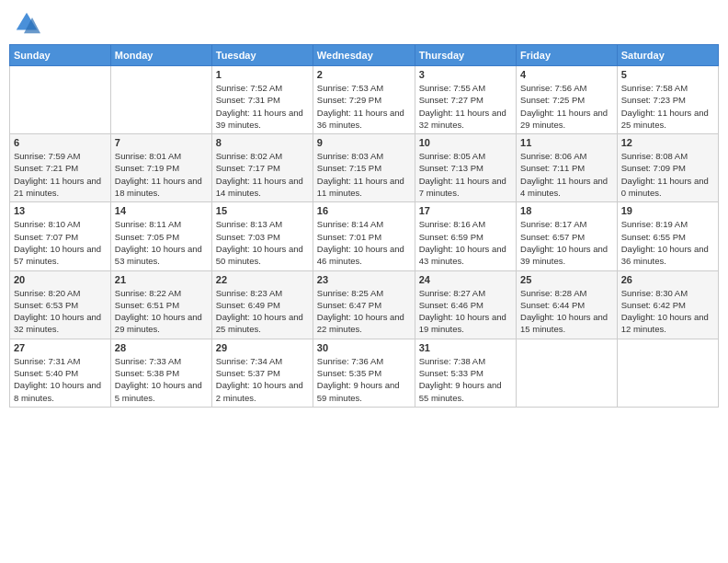 The image size is (728, 563). I want to click on day-number: 31, so click(465, 348).